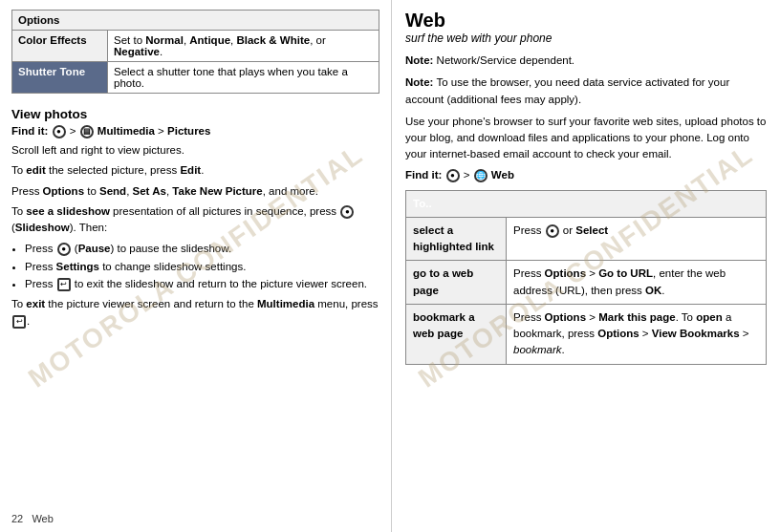  Describe the element at coordinates (59, 132) in the screenshot. I see `menu-icon-left: ●` at that location.